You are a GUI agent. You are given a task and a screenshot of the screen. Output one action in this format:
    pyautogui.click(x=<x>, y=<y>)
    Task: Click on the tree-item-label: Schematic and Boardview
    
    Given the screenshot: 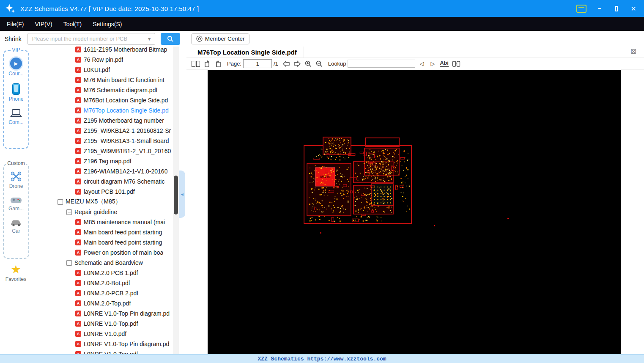 What is the action you would take?
    pyautogui.click(x=109, y=263)
    